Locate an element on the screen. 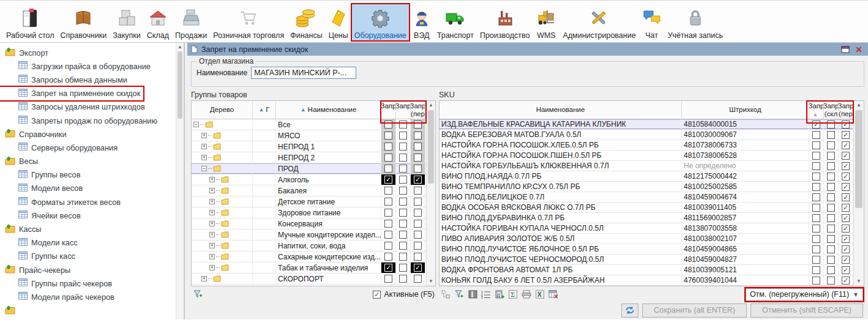 This screenshot has height=320, width=868. toolbar-item-12: Производство is located at coordinates (505, 22).